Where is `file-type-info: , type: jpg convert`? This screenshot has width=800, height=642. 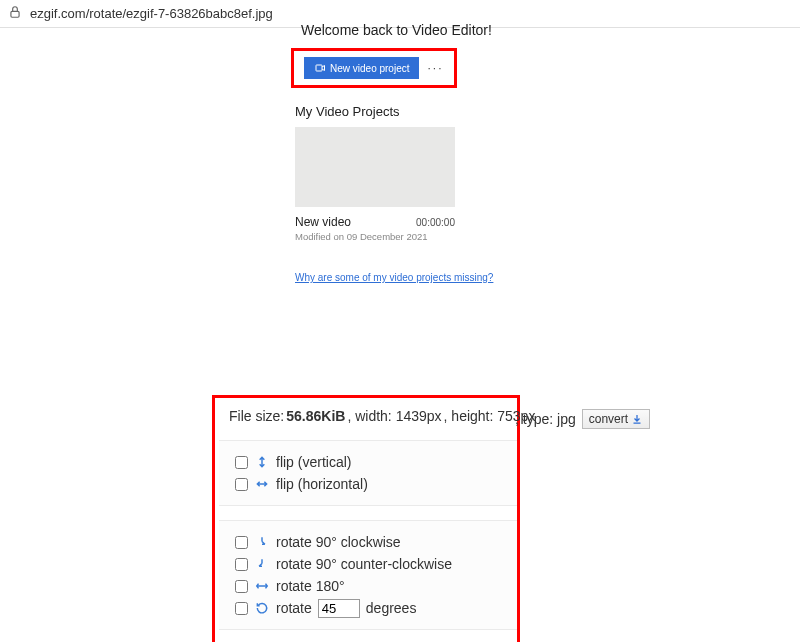 file-type-info: , type: jpg convert is located at coordinates (582, 419).